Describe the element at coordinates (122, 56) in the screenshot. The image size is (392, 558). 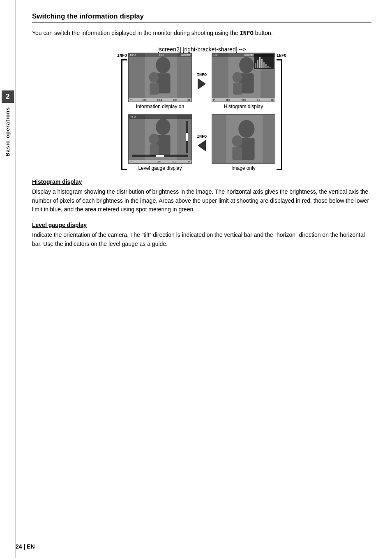
I see `info-label-left: INFO` at that location.